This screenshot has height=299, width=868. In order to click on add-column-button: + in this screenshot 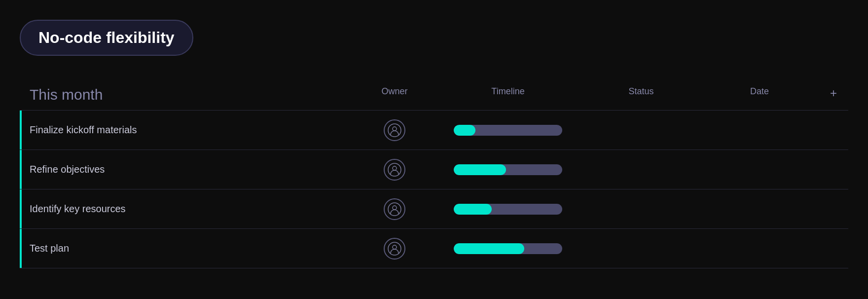, I will do `click(833, 95)`.